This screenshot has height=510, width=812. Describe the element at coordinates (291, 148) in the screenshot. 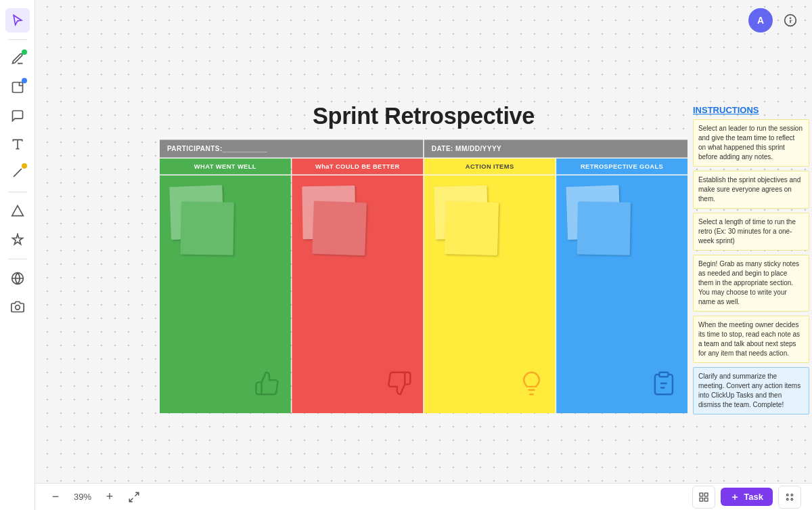

I see `participants-bar: PARTICIPANTS:___________` at that location.